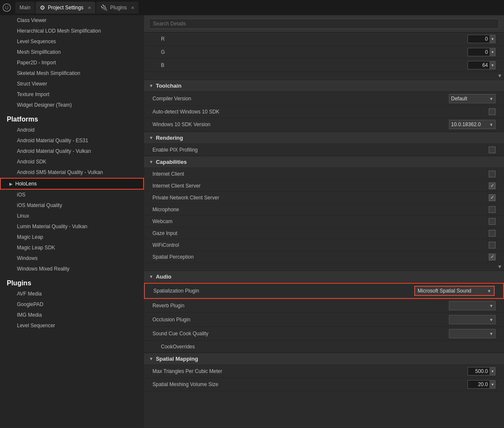 This screenshot has width=504, height=428. I want to click on max-triangles-row: Max Triangles Per Cubic Meter ▼, so click(324, 372).